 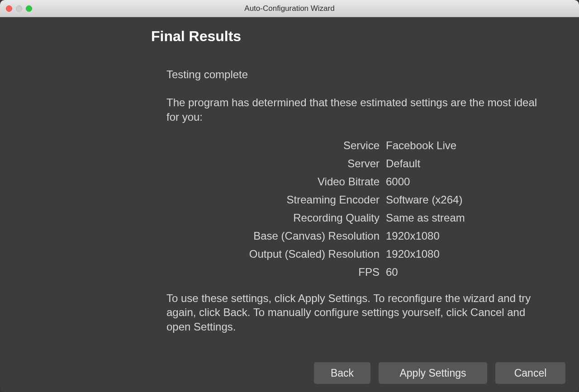 I want to click on settings-label: Video Bitrate, so click(x=276, y=182).